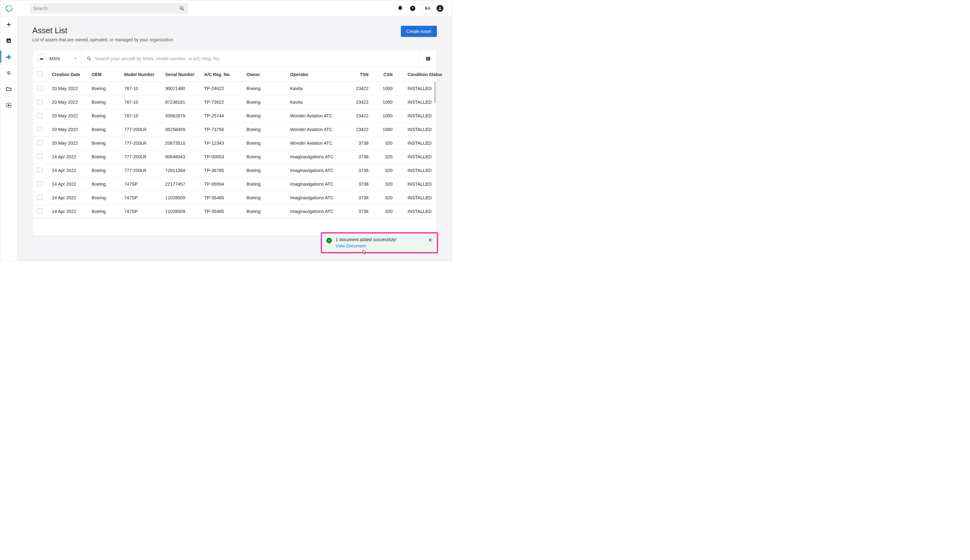  Describe the element at coordinates (435, 92) in the screenshot. I see `scrollbar` at that location.